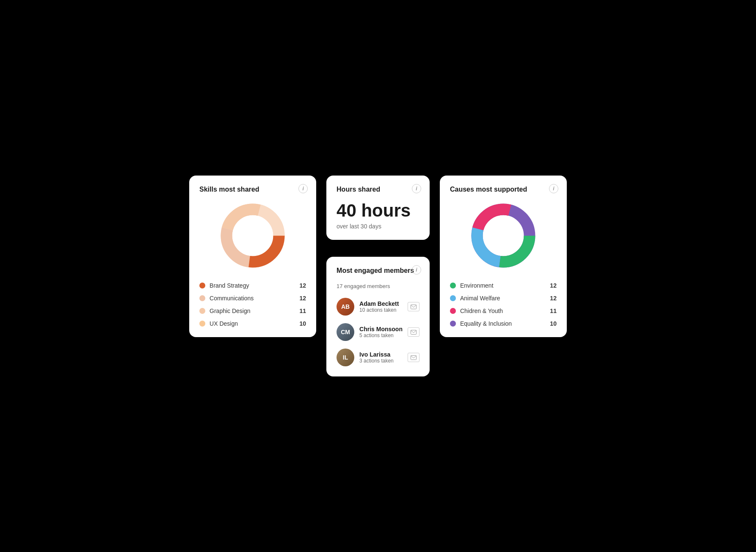 The height and width of the screenshot is (552, 756). I want to click on legend-label-graphic-design: Graphic Design, so click(230, 311).